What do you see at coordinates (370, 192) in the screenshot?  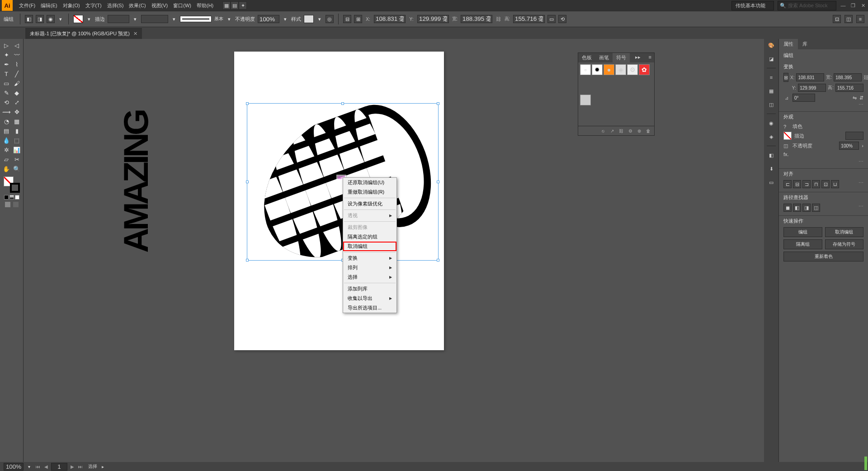 I see `ctx-redo: 重做取消编组(R)` at bounding box center [370, 192].